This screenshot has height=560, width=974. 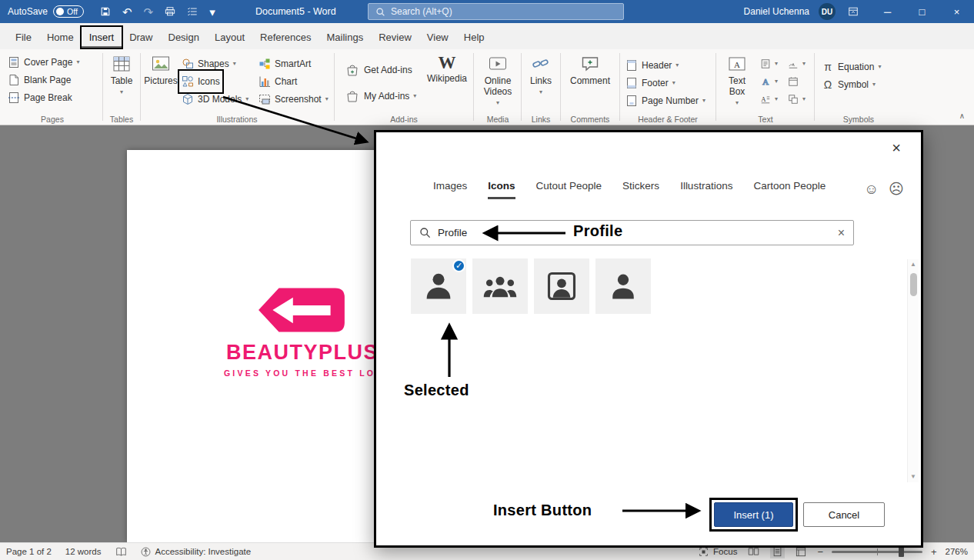 What do you see at coordinates (212, 12) in the screenshot?
I see `qat-customize-chevron-icon: ▾` at bounding box center [212, 12].